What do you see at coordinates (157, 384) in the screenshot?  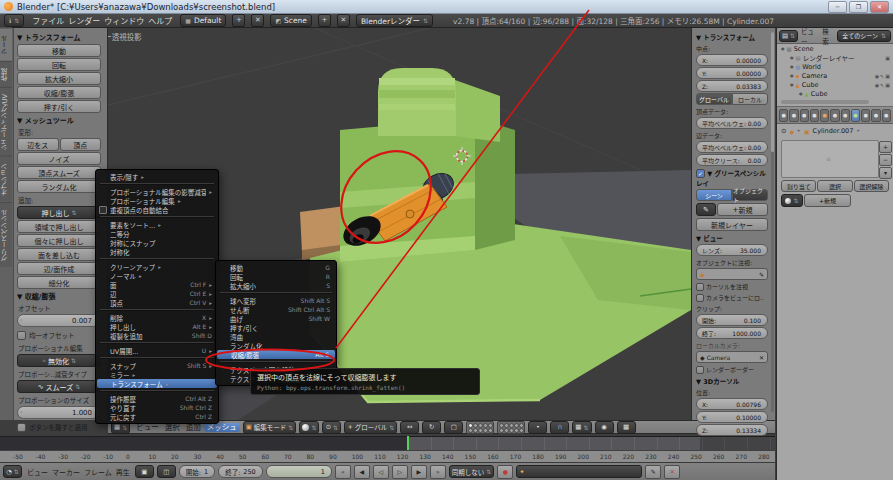 I see `menu-item: トランスフォーム ▸` at bounding box center [157, 384].